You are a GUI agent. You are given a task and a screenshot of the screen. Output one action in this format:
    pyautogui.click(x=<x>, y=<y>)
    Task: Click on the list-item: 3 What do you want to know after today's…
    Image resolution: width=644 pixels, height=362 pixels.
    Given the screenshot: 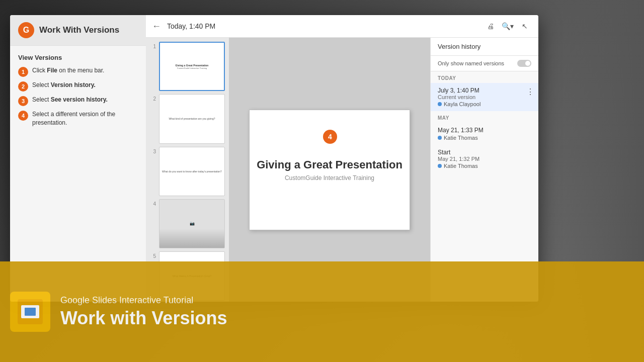 What is the action you would take?
    pyautogui.click(x=187, y=171)
    